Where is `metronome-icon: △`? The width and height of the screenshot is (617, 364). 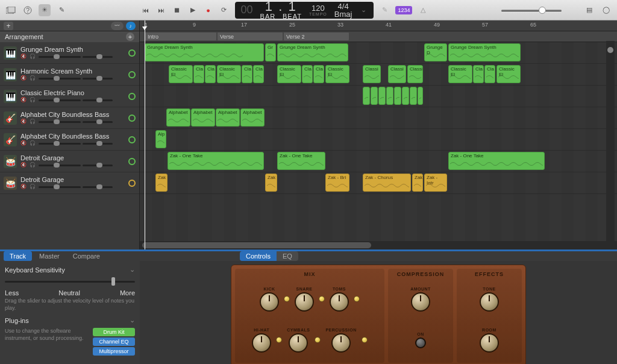 metronome-icon: △ is located at coordinates (423, 10).